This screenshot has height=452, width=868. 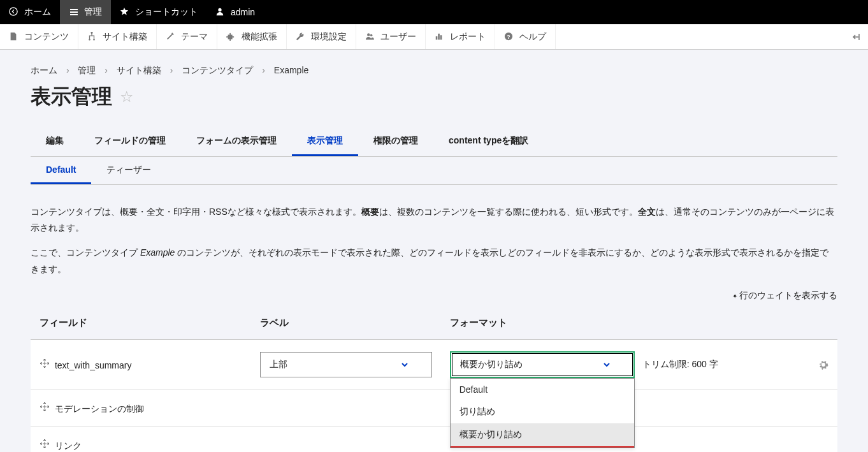 What do you see at coordinates (434, 71) in the screenshot?
I see `breadcrumb: ホーム › 管理 › サイト構築 › コンテンツタイプ › Example` at bounding box center [434, 71].